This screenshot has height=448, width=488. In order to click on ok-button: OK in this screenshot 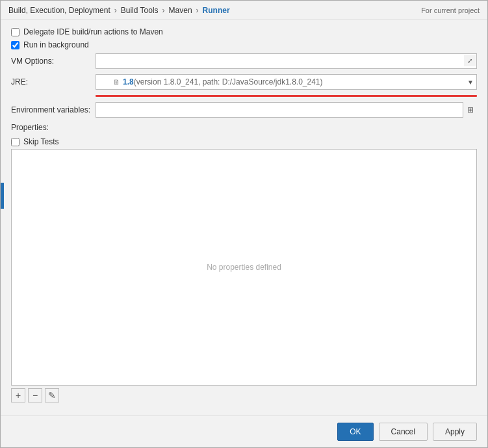, I will do `click(355, 432)`.